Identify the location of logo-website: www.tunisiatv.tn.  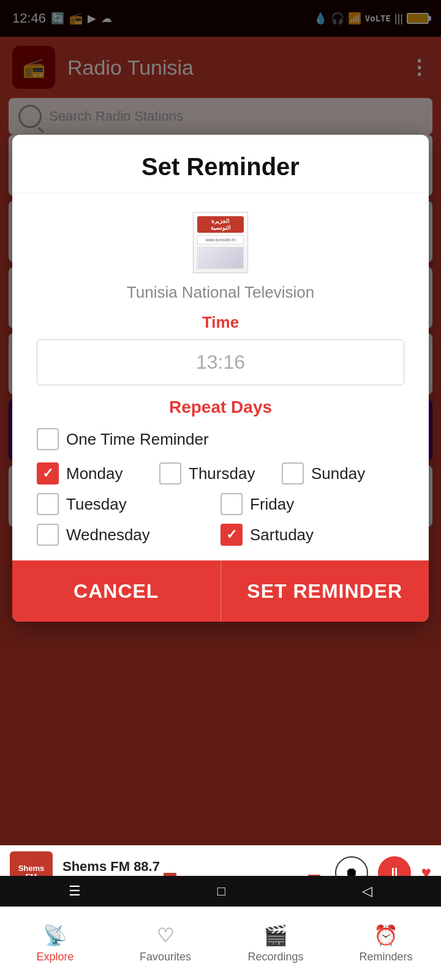
(221, 240).